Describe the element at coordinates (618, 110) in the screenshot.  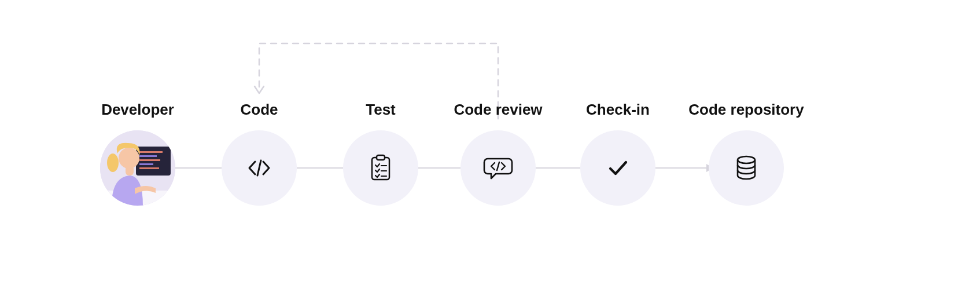
I see `step-label-checkin: Check-in` at that location.